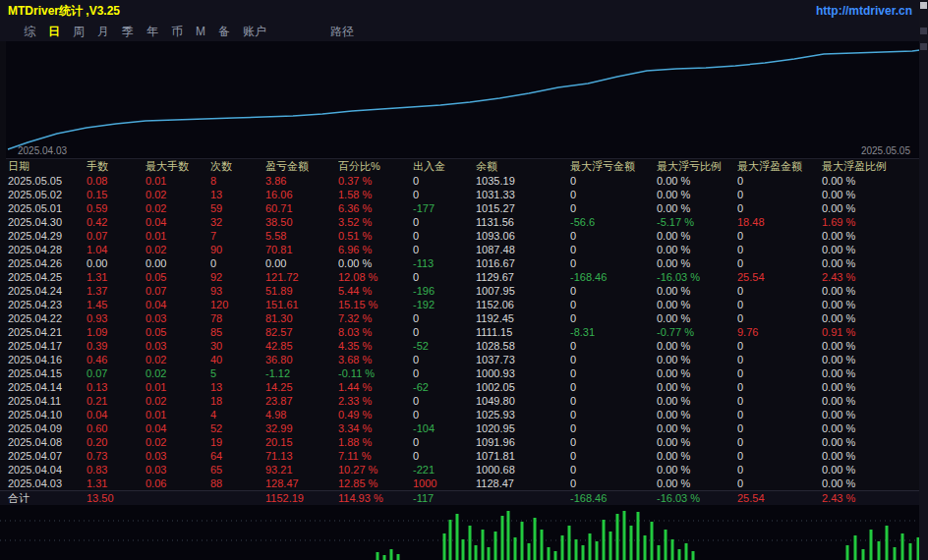 This screenshot has width=928, height=560. Describe the element at coordinates (444, 499) in the screenshot. I see `cell: -117` at that location.